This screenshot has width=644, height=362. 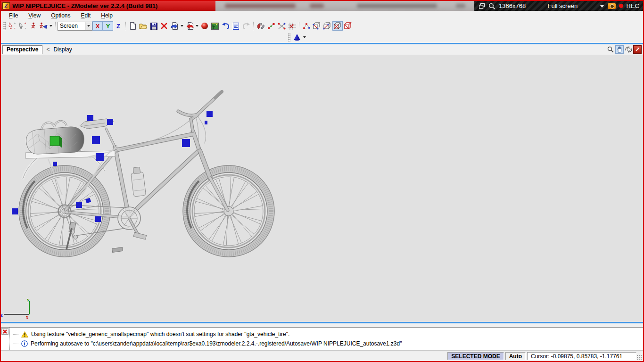 I want to click on recorder-dropdown-icon, so click(x=602, y=6).